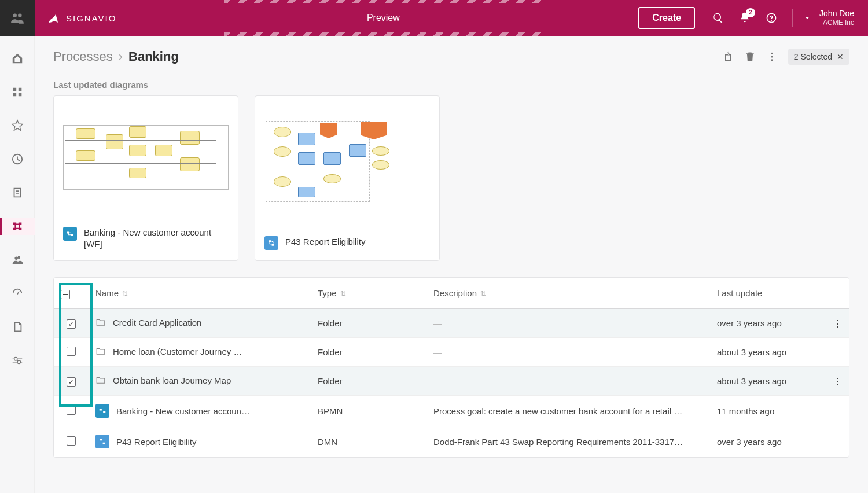 The width and height of the screenshot is (868, 493). I want to click on top-actions: 2 John Doe ACME Inc, so click(787, 19).